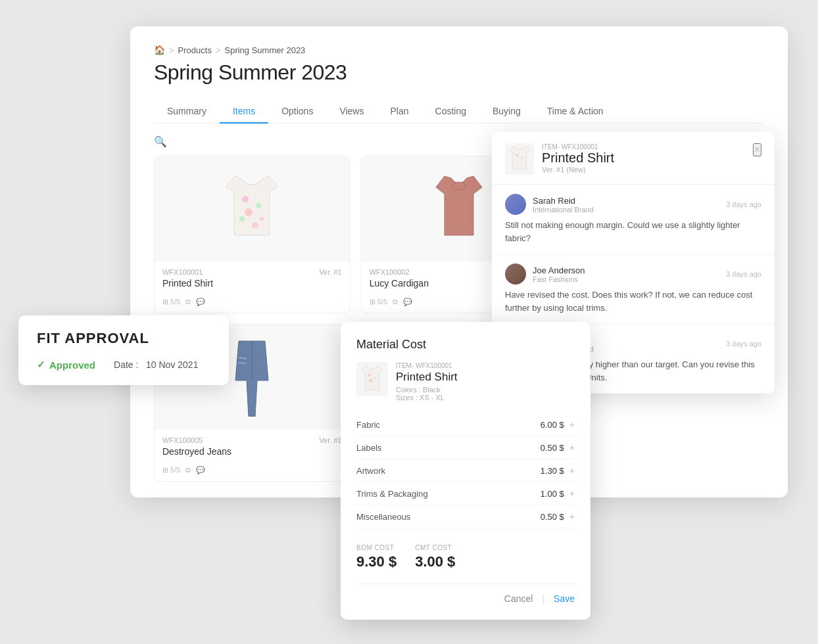  What do you see at coordinates (159, 50) in the screenshot?
I see `home-icon: 🏠` at bounding box center [159, 50].